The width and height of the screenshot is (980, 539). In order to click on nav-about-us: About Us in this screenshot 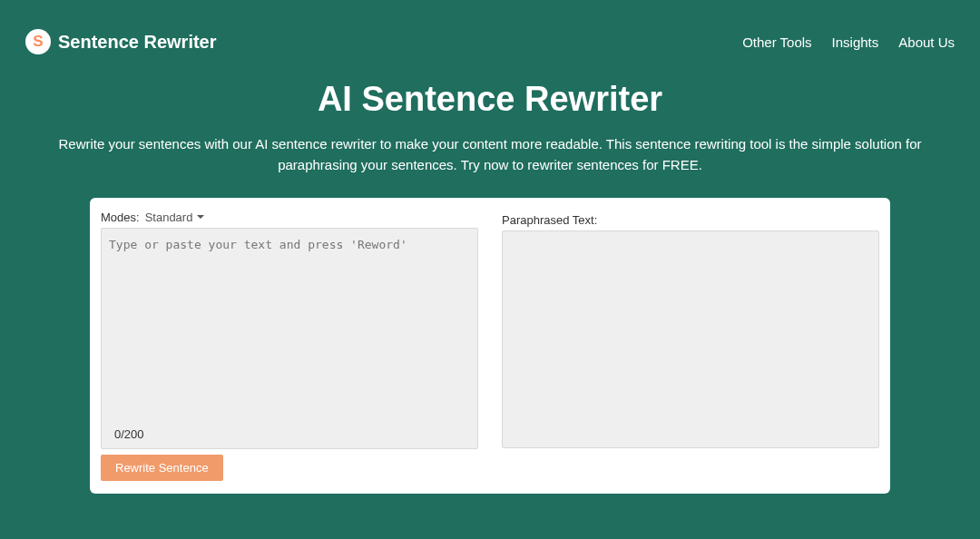, I will do `click(926, 42)`.